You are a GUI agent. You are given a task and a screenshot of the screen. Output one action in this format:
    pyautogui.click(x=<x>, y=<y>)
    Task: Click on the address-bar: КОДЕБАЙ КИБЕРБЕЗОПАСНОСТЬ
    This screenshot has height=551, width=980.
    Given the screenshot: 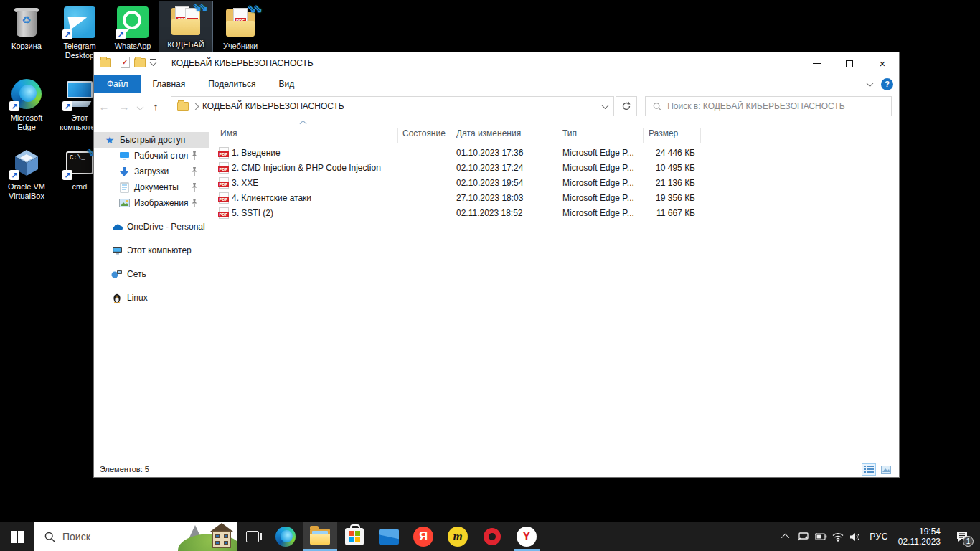 What is the action you would take?
    pyautogui.click(x=392, y=106)
    